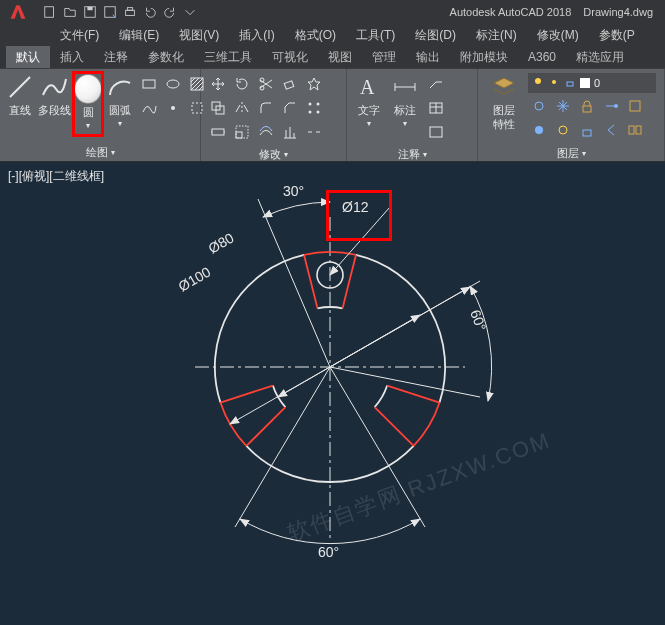 The width and height of the screenshot is (665, 625). I want to click on copy-icon, so click(218, 108).